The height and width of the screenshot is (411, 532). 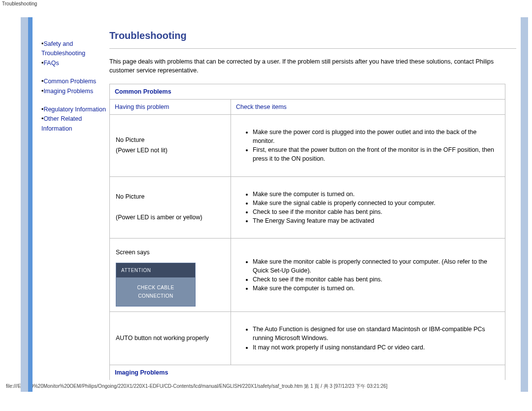 I want to click on col-check-items: Check these items, so click(x=368, y=107).